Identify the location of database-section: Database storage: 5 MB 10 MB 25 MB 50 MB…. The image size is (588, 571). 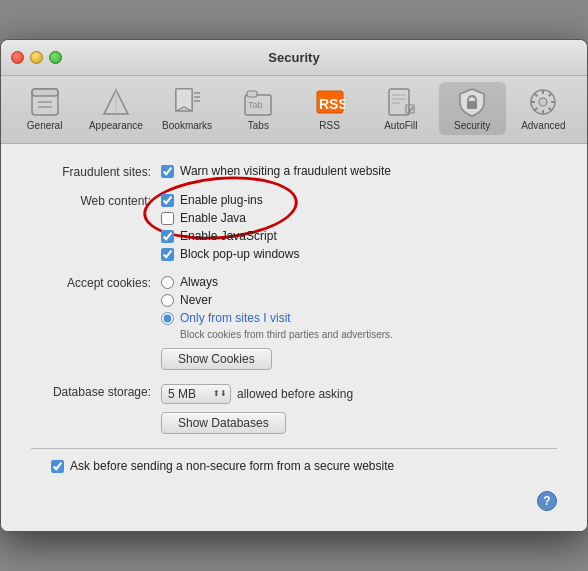
(294, 409).